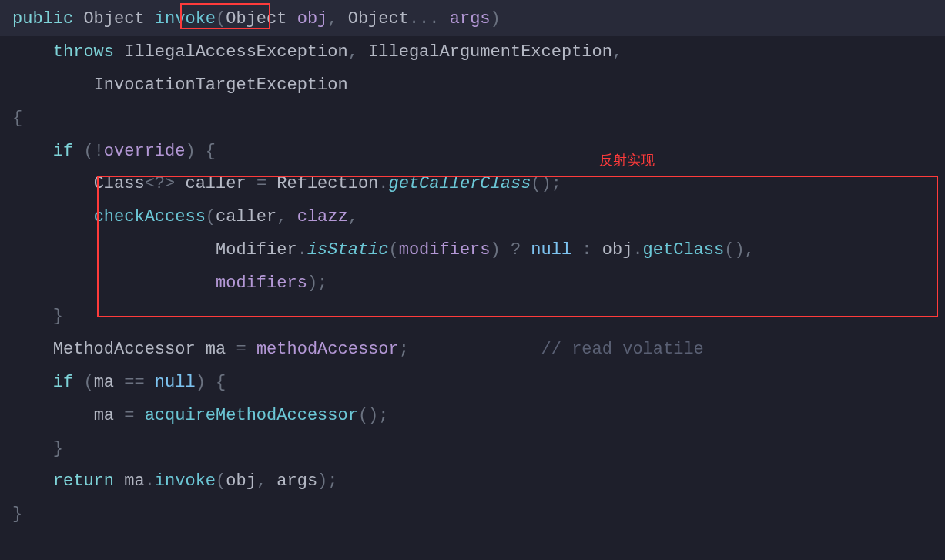  Describe the element at coordinates (473, 217) in the screenshot. I see `code-line-7: checkAccess(caller, clazz,` at that location.